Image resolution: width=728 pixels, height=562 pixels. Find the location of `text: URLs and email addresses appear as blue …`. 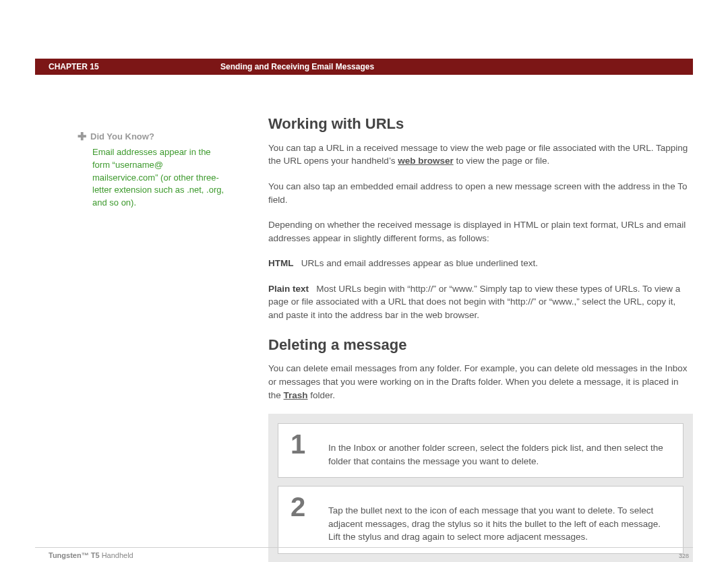

text: URLs and email addresses appear as blue … is located at coordinates (419, 263).